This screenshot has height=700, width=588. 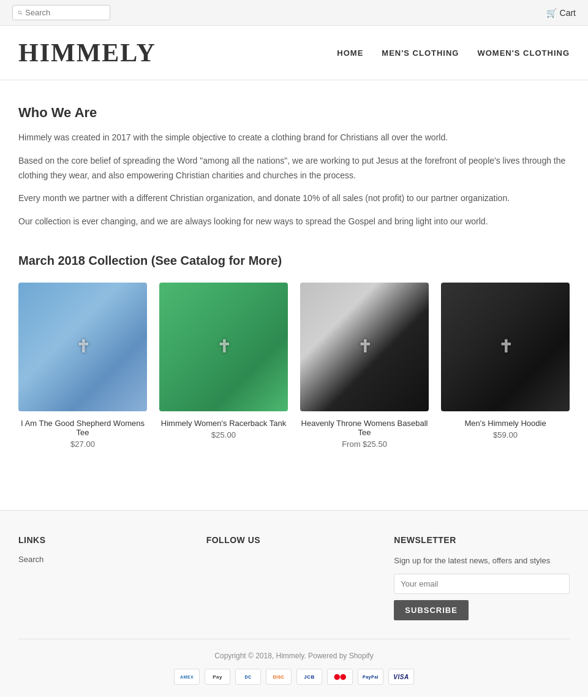 What do you see at coordinates (431, 611) in the screenshot?
I see `subscribe-button: SUBSCRIBE` at bounding box center [431, 611].